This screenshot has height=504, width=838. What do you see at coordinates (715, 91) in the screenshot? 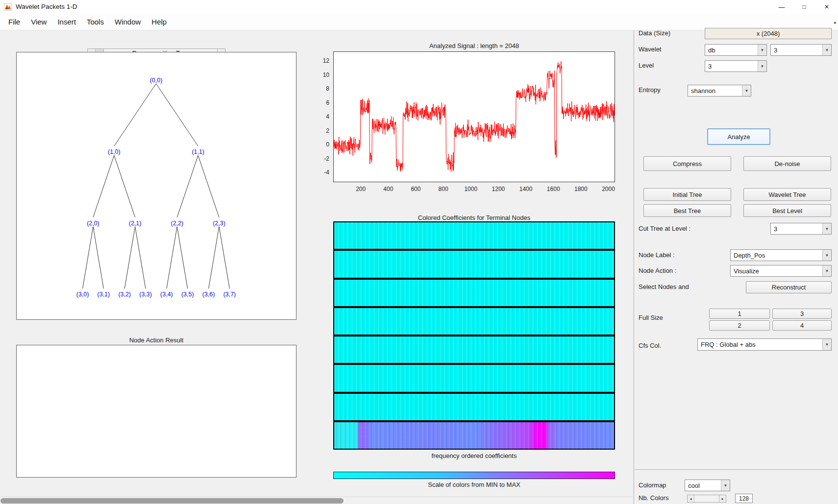
I see `entropy-value: shannon` at bounding box center [715, 91].